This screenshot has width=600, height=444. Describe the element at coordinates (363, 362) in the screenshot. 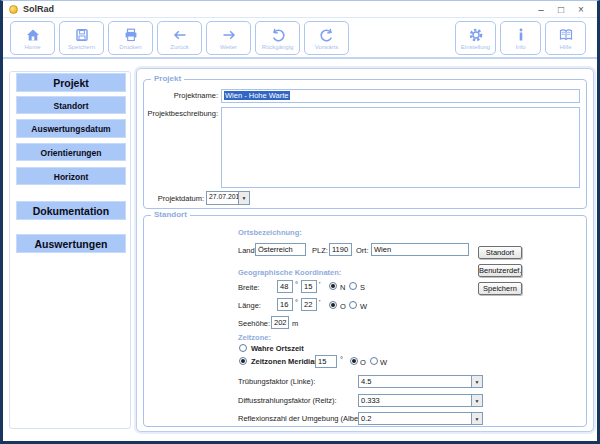

I see `meridian-east-label: O` at that location.